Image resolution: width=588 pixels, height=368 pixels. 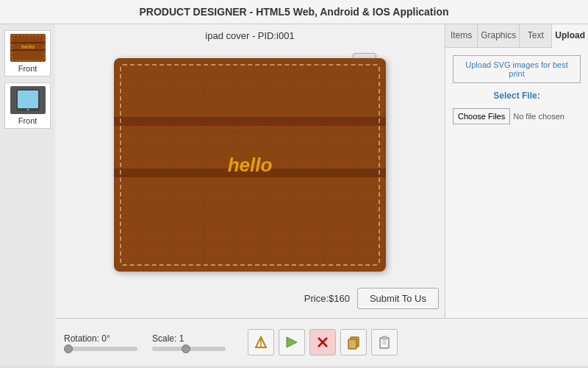 I want to click on no-file-text: No file chosen, so click(x=539, y=116).